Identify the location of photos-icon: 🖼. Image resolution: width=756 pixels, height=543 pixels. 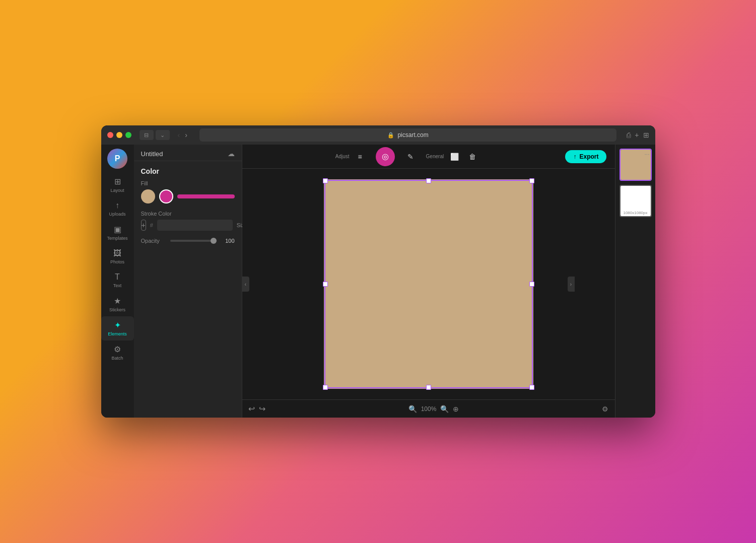
(117, 253).